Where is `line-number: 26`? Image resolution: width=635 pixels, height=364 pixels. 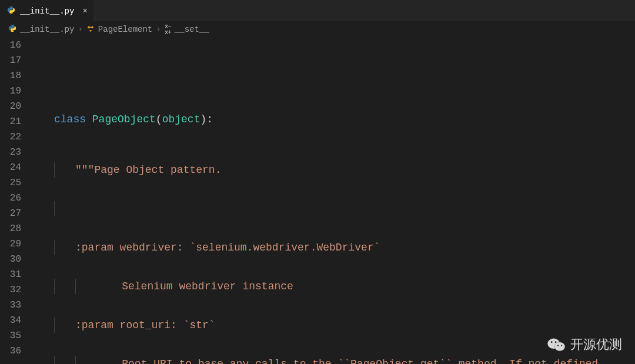
line-number: 26 is located at coordinates (11, 198).